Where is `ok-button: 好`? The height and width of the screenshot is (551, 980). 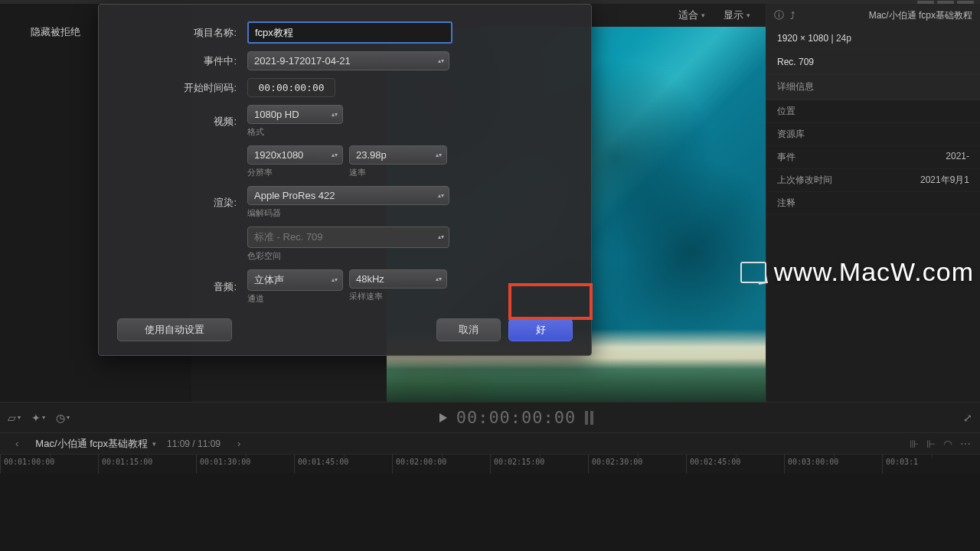
ok-button: 好 is located at coordinates (541, 330).